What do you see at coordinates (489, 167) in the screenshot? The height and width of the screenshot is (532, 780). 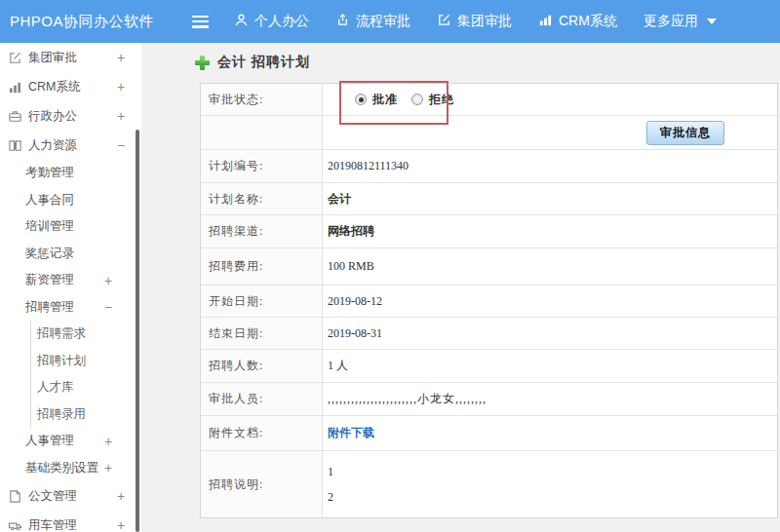 I see `table-row-plan-no: 计划编号: 20190812111340` at bounding box center [489, 167].